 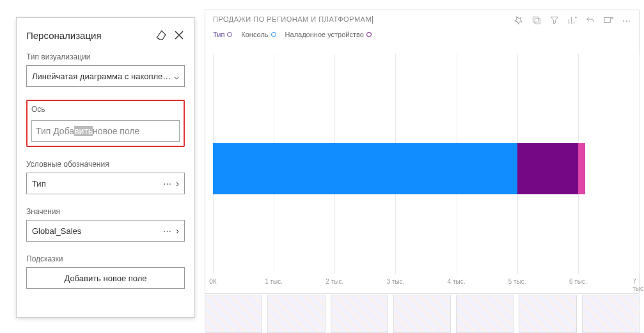 What do you see at coordinates (106, 259) in the screenshot?
I see `tooltips-label: Подсказки` at bounding box center [106, 259].